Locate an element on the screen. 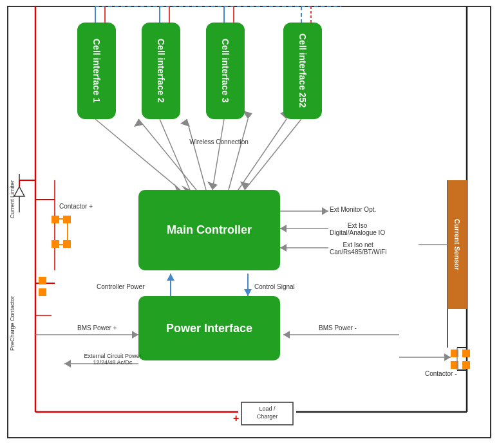 Image resolution: width=499 pixels, height=448 pixels. external-circuit-power-label: External Circuit Power12/24/48 Ac/Dc is located at coordinates (113, 359).